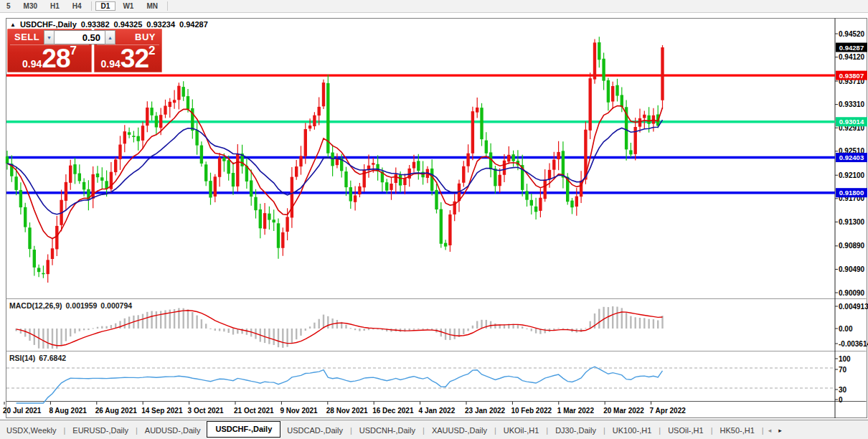 The image size is (868, 439). What do you see at coordinates (315, 430) in the screenshot?
I see `tab-usdcad-daily: USDCAD-,Daily` at bounding box center [315, 430].